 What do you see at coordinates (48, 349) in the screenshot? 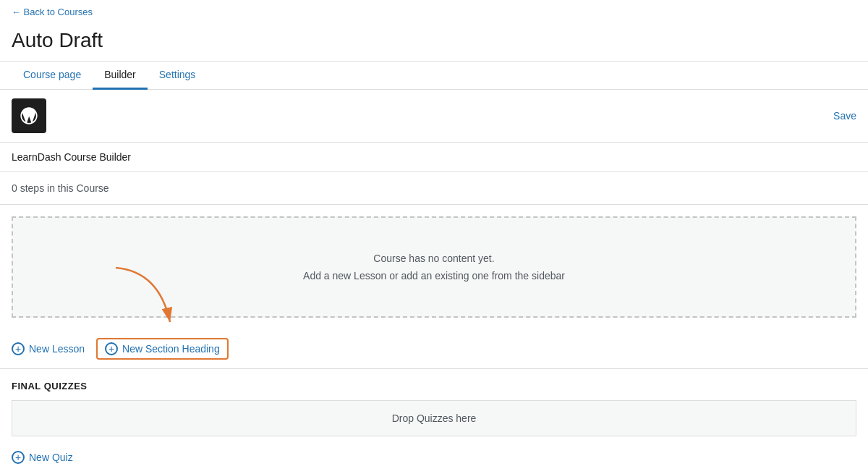
I see `new-lesson-button: + New Lesson` at bounding box center [48, 349].